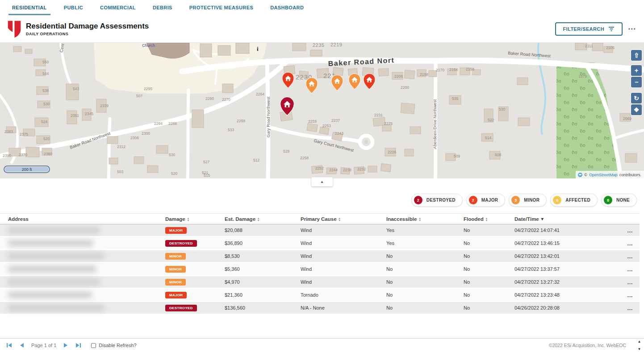 The image size is (644, 352). I want to click on map-label: 2237, so click(336, 120).